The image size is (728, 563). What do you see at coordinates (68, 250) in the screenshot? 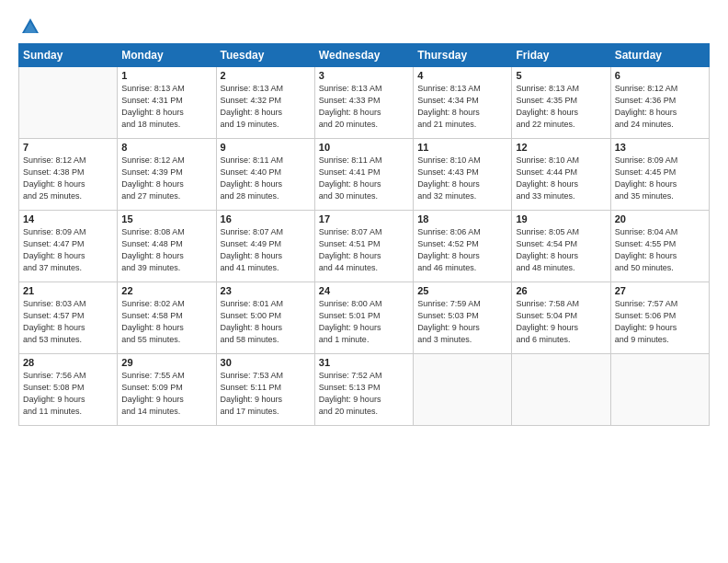
I see `day-info: Sunrise: 8:09 AM Sunset: 4:47 PM Dayligh…` at bounding box center [68, 250].